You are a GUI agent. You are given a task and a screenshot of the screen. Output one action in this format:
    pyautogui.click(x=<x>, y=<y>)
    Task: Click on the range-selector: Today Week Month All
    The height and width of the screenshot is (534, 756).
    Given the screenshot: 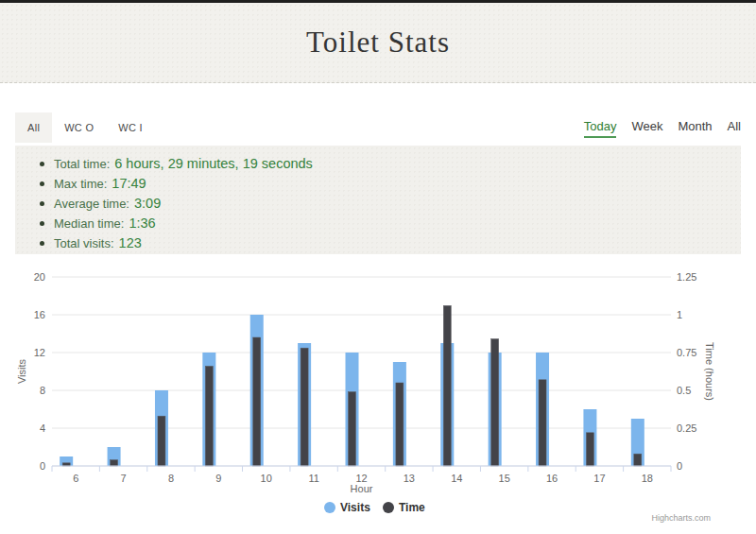 What is the action you would take?
    pyautogui.click(x=662, y=129)
    